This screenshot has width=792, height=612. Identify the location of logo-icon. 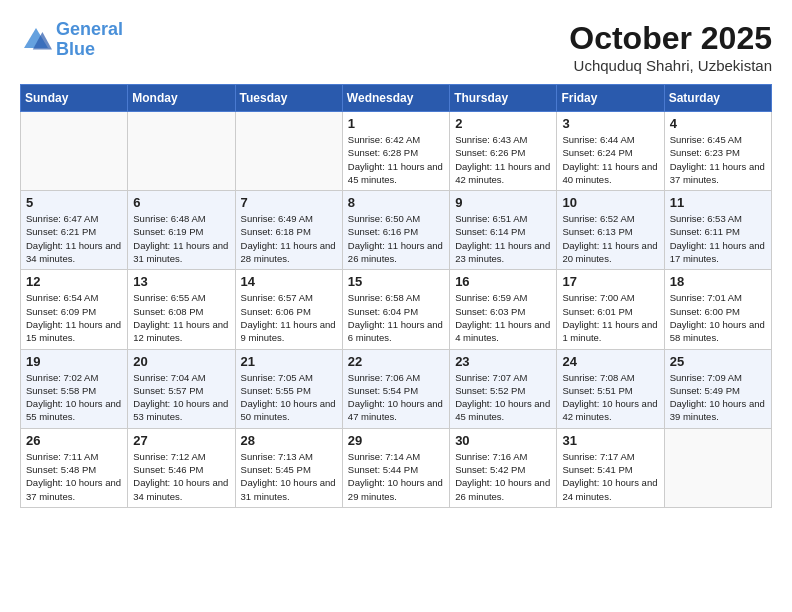
(36, 40).